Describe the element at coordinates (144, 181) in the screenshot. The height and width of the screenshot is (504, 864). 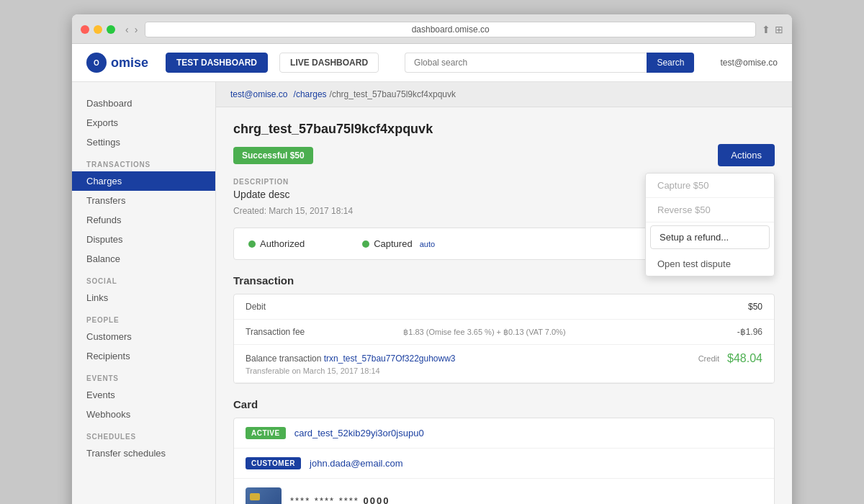
I see `sidebar-item-charges: Charges` at that location.